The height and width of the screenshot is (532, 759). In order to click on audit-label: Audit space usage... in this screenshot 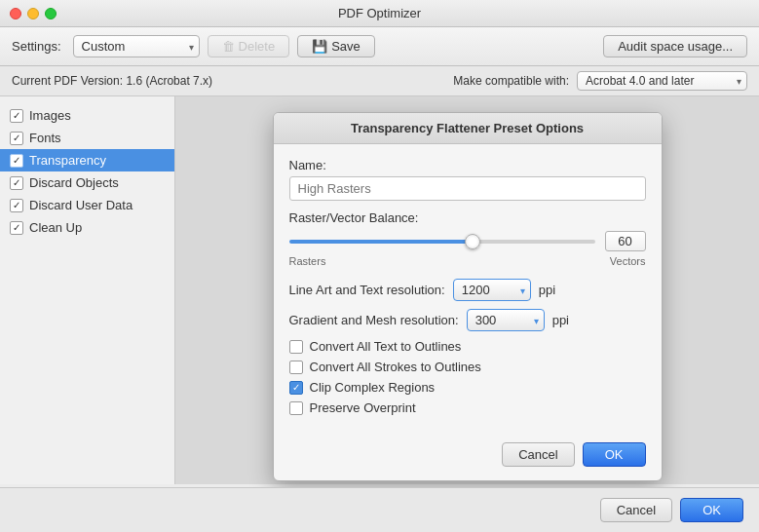, I will do `click(675, 47)`.